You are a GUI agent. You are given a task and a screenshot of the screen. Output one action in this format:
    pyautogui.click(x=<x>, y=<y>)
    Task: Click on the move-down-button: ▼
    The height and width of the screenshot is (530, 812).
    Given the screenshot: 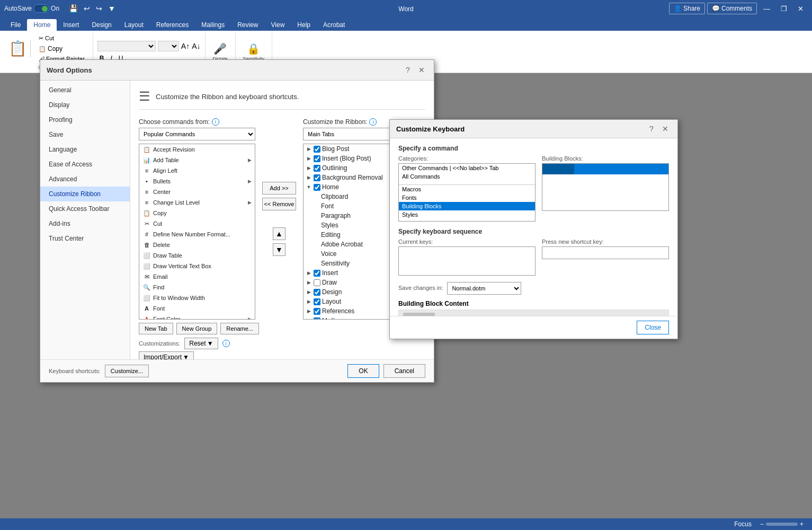 What is the action you would take?
    pyautogui.click(x=279, y=250)
    